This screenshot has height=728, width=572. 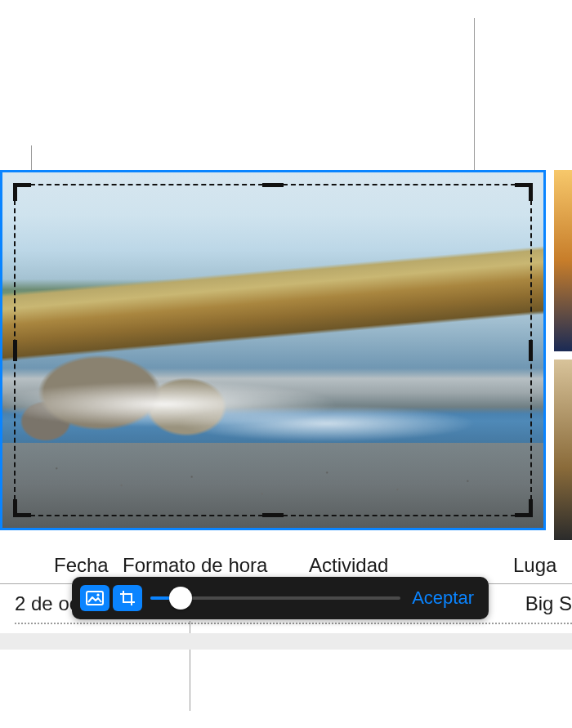 What do you see at coordinates (543, 565) in the screenshot?
I see `column-header-place: Luga` at bounding box center [543, 565].